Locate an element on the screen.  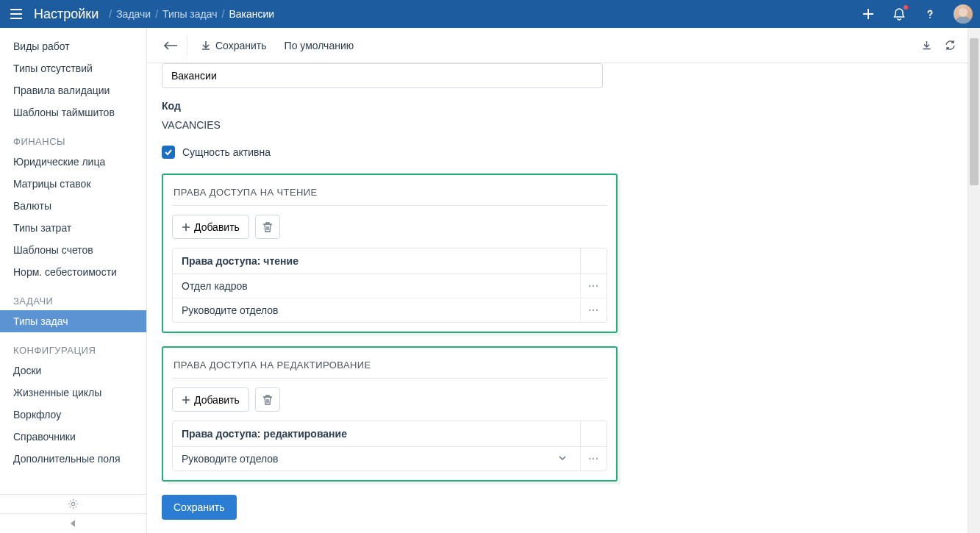
download-button is located at coordinates (926, 46).